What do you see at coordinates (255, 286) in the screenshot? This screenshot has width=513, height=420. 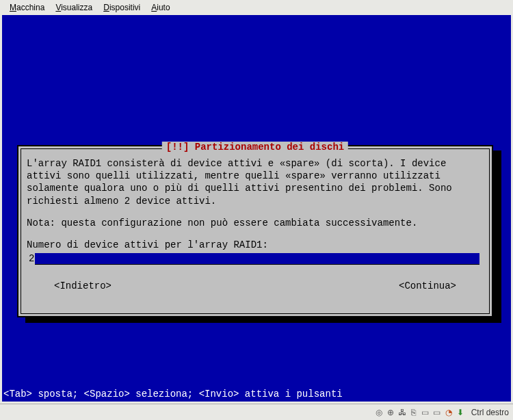 I see `dialog-buttons: <Indietro> <Continua>` at bounding box center [255, 286].